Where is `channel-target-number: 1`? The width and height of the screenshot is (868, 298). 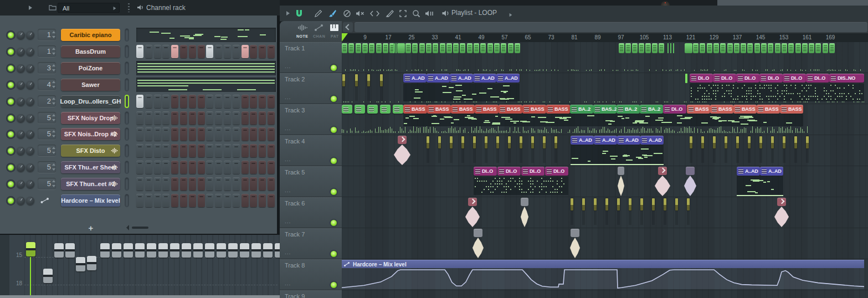 channel-target-number: 1 is located at coordinates (47, 34).